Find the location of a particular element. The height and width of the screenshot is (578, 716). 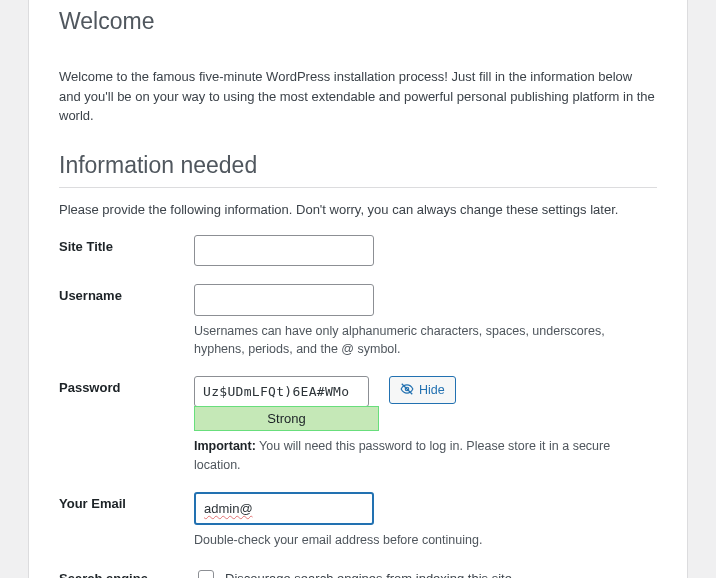

email-hint: Double-check your email address before c… is located at coordinates (426, 540).